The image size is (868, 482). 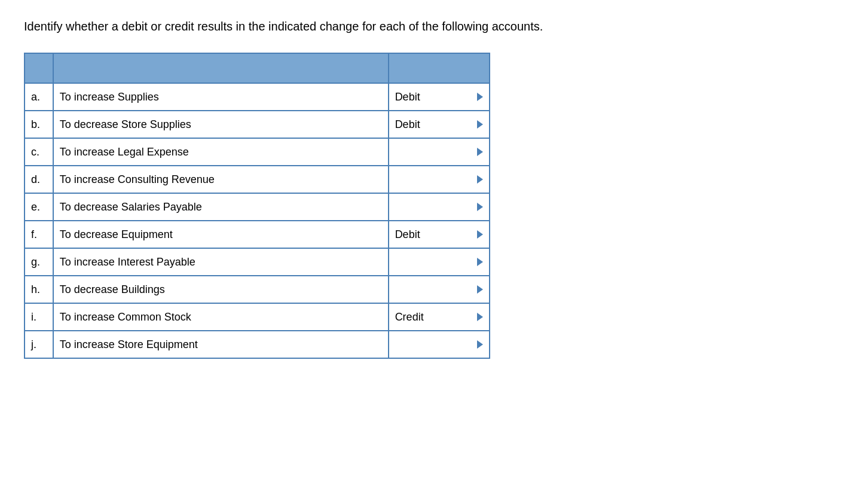 I want to click on row-description: To decrease Salaries Payable, so click(x=221, y=207).